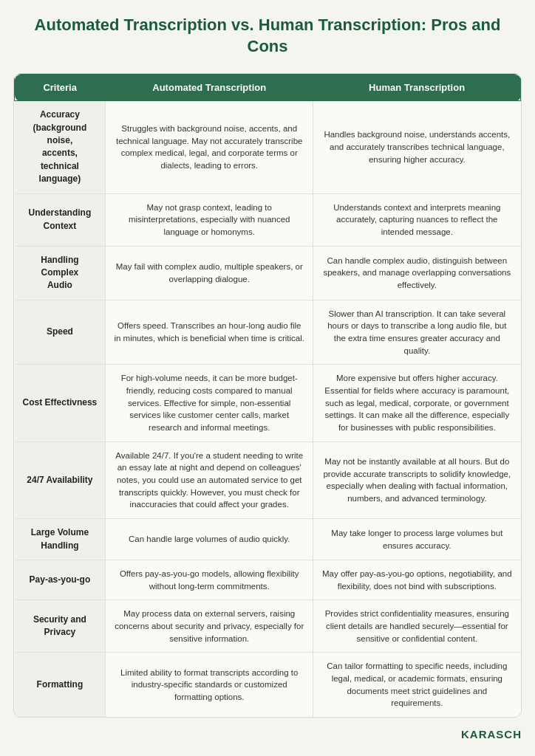  What do you see at coordinates (61, 540) in the screenshot?
I see `cell-criteria: Large Volume Handling` at bounding box center [61, 540].